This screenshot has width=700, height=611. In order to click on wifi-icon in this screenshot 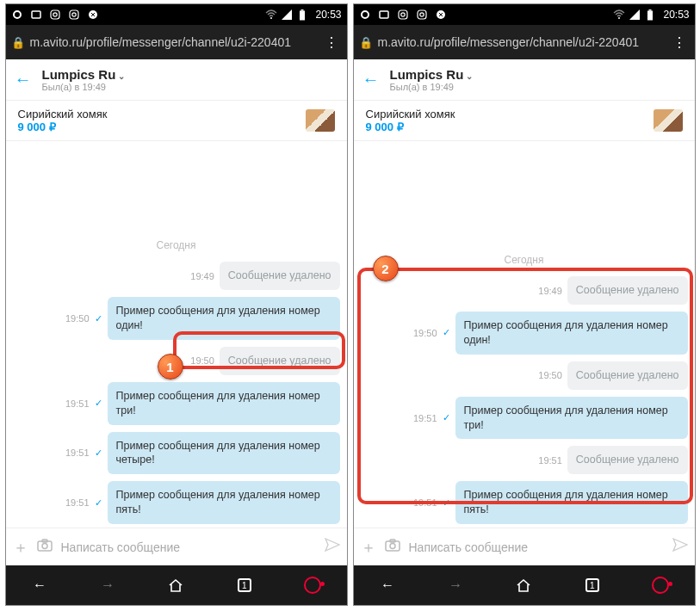, I will do `click(619, 15)`.